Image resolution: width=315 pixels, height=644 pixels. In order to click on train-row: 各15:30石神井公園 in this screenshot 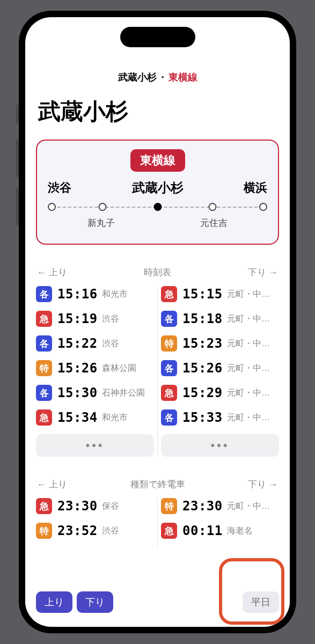, I will do `click(95, 393)`.